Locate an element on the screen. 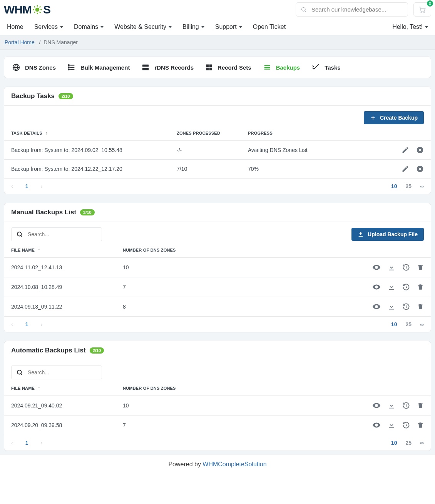 Image resolution: width=435 pixels, height=504 pixels. kb-search-input is located at coordinates (357, 9).